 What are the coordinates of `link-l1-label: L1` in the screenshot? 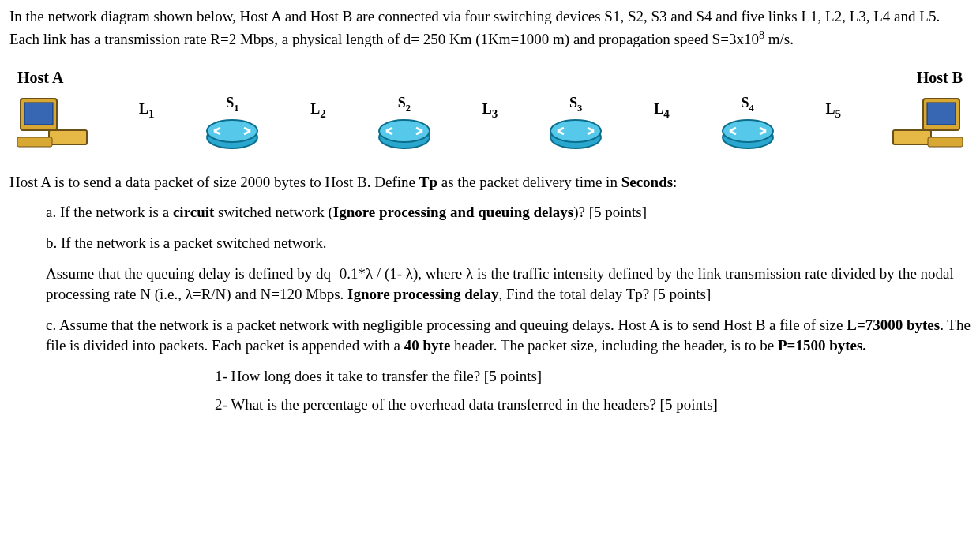 It's located at (147, 110).